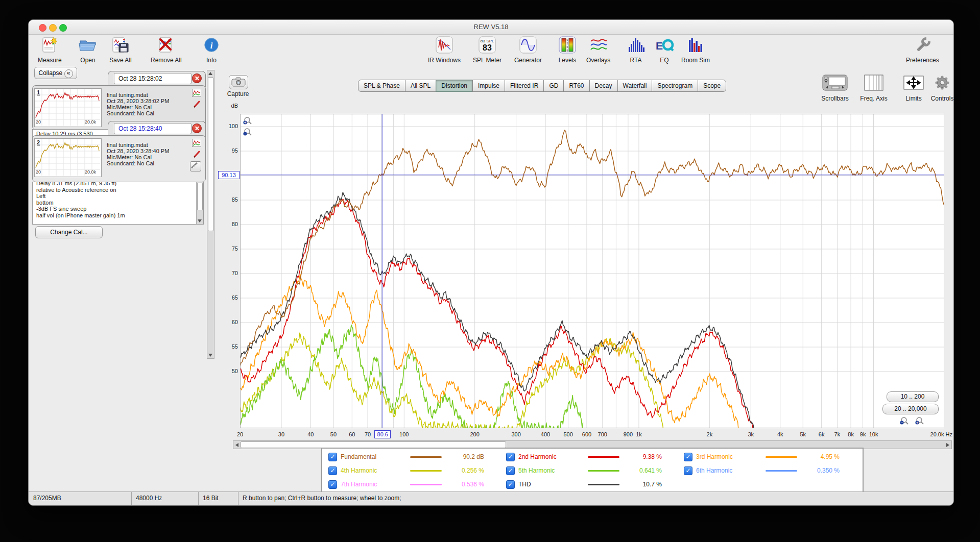 The width and height of the screenshot is (980, 542). I want to click on legend-value: 0.350 %, so click(819, 471).